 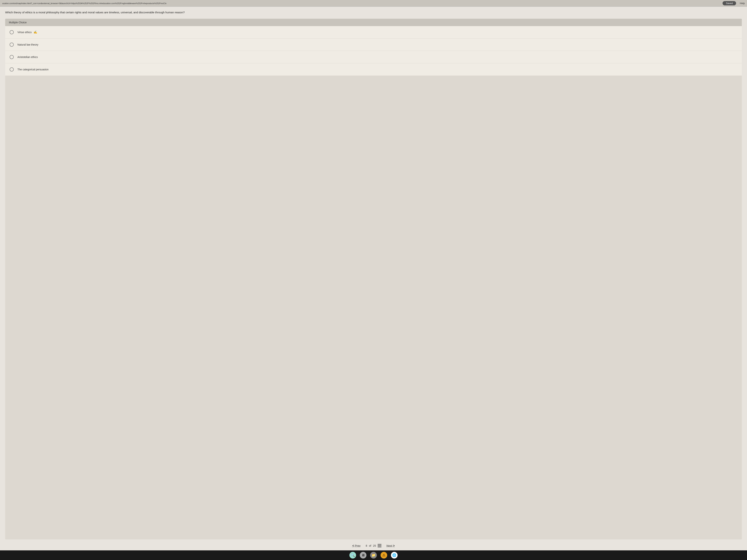 I want to click on option-label-2: Natural law theory, so click(x=28, y=45).